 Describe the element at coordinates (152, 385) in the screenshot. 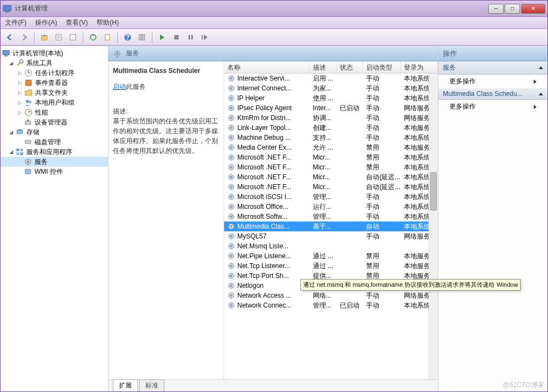

I see `tab-standard: 标准` at that location.